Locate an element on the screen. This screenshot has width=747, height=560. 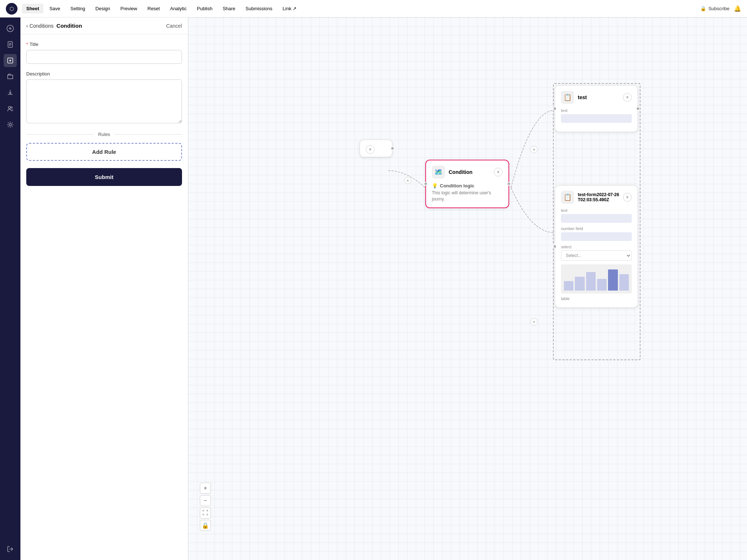
title-label: *Title is located at coordinates (104, 44).